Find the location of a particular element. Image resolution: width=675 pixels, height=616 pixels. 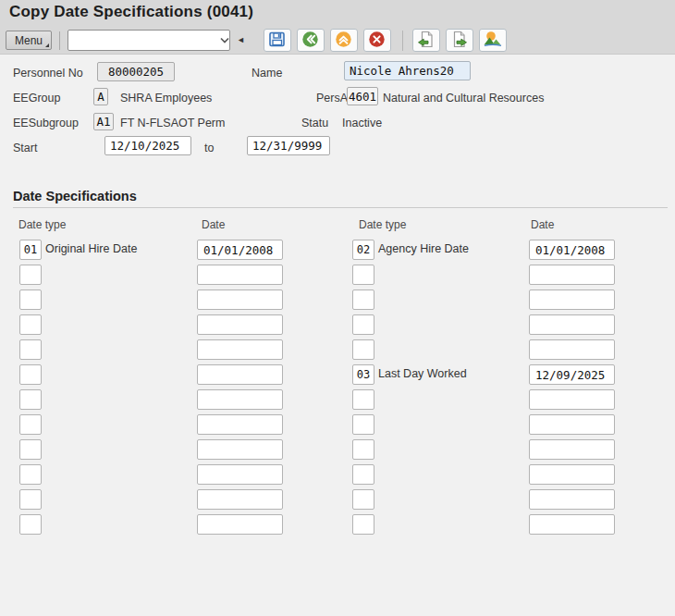

column-header-date-type-left: Date type is located at coordinates (43, 225).